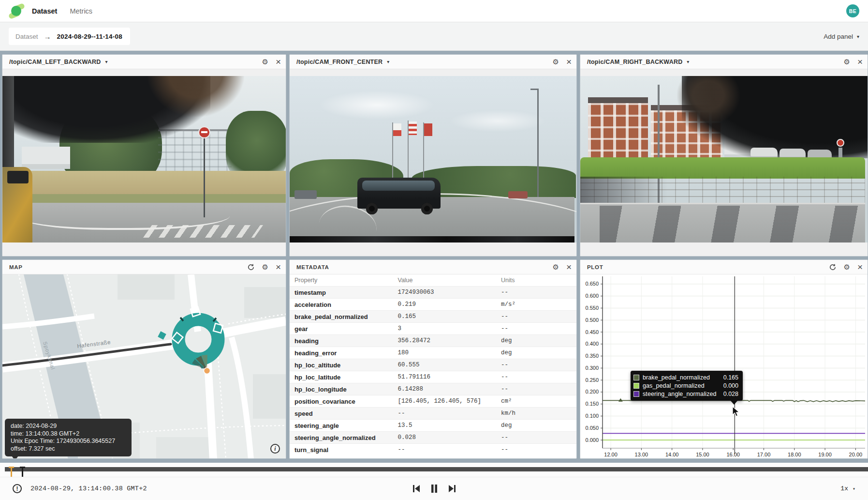  I want to click on topic-dropdown: /topic/CAM_RIGHT_BACKWARD ▾, so click(638, 62).